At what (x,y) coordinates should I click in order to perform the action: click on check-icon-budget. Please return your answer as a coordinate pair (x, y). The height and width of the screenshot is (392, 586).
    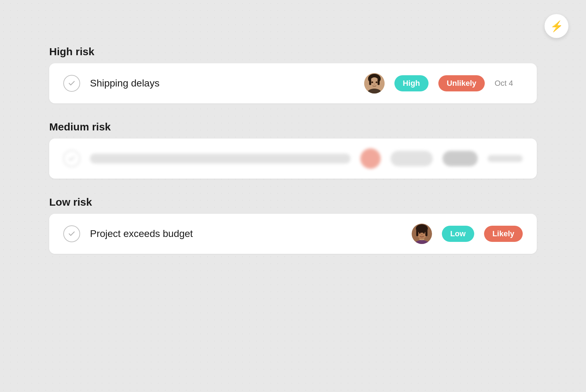
    Looking at the image, I should click on (72, 234).